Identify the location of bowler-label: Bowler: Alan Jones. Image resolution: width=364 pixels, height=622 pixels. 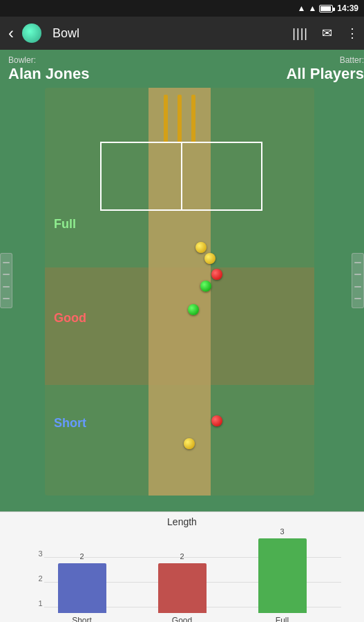
(48, 69).